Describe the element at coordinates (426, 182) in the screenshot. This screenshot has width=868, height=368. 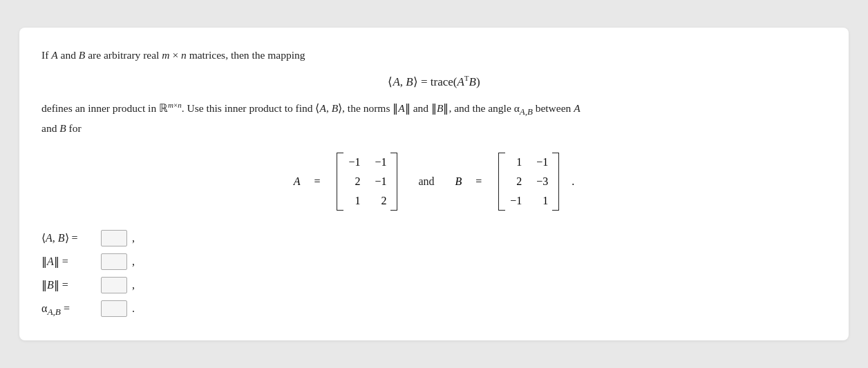
I see `and-label: and` at that location.